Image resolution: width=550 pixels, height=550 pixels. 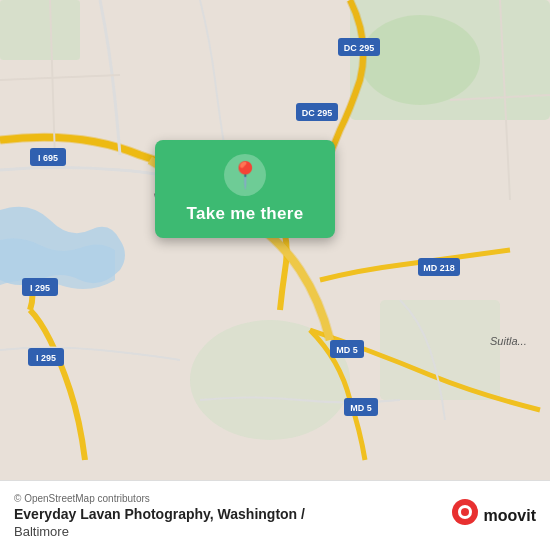 What do you see at coordinates (465, 516) in the screenshot?
I see `moovit-pin-icon` at bounding box center [465, 516].